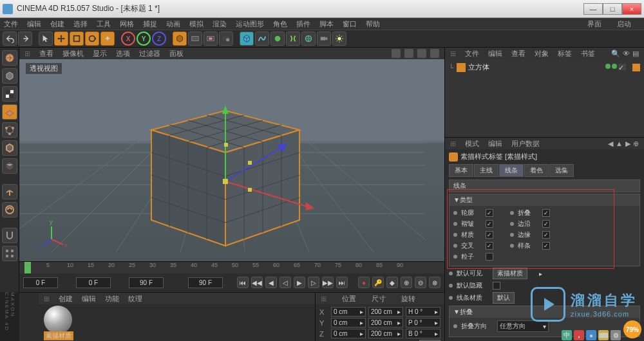 This screenshot has width=644, height=341. Describe the element at coordinates (542, 54) in the screenshot. I see `obj-menu-obj: 对象` at that location.